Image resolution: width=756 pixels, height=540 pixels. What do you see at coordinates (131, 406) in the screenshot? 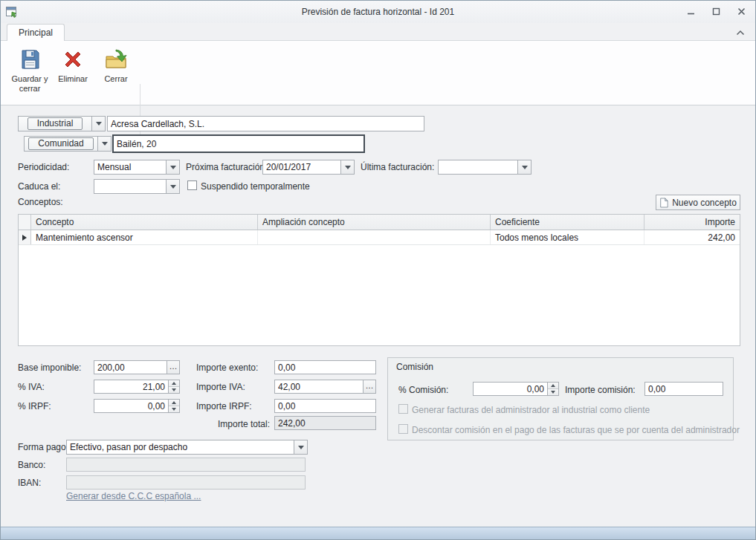
I see `pct-irpf-field` at bounding box center [131, 406].